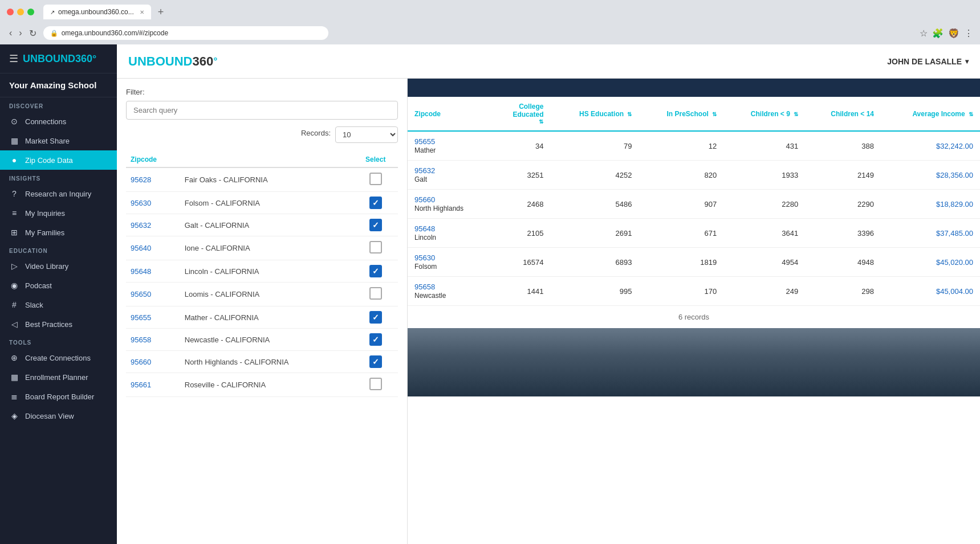  I want to click on sidebar-item-zip-code-data: ● Zip Code Data, so click(58, 160).